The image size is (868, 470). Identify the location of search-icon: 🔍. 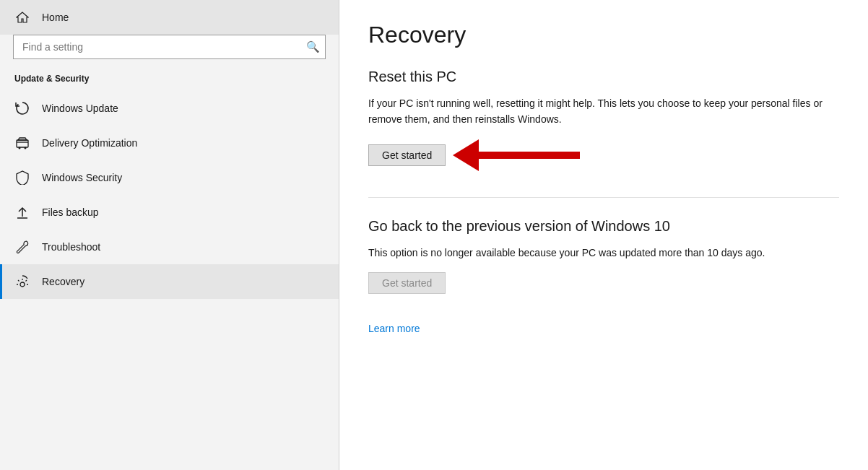
(313, 47).